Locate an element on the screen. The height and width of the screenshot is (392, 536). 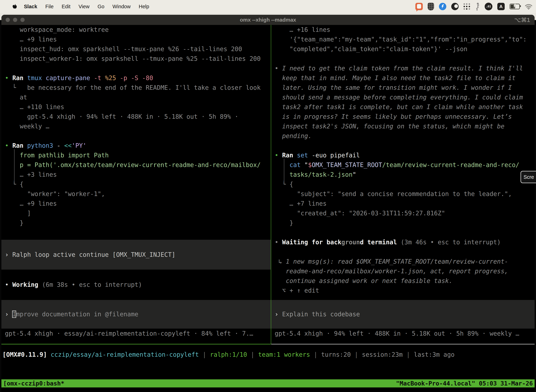
dark-crescent-icon is located at coordinates (455, 7).